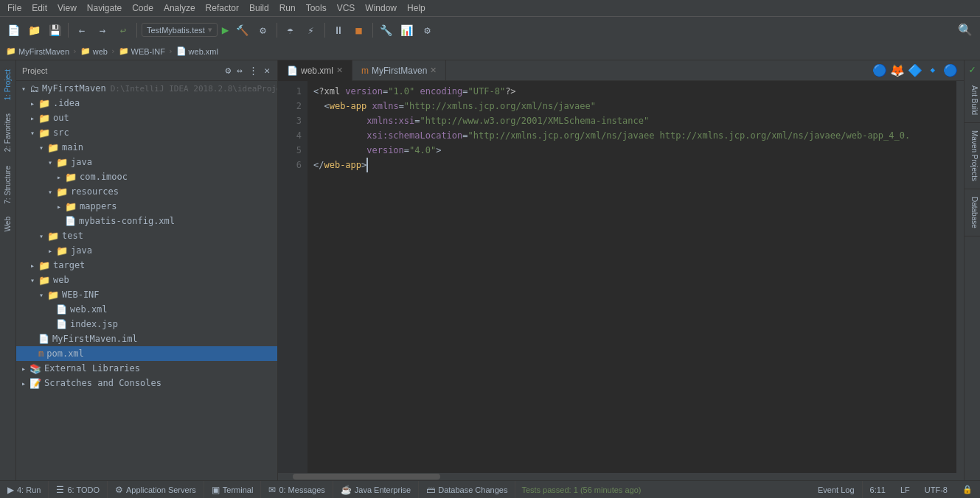  I want to click on breadcrumb-web: 📁 web, so click(94, 52).